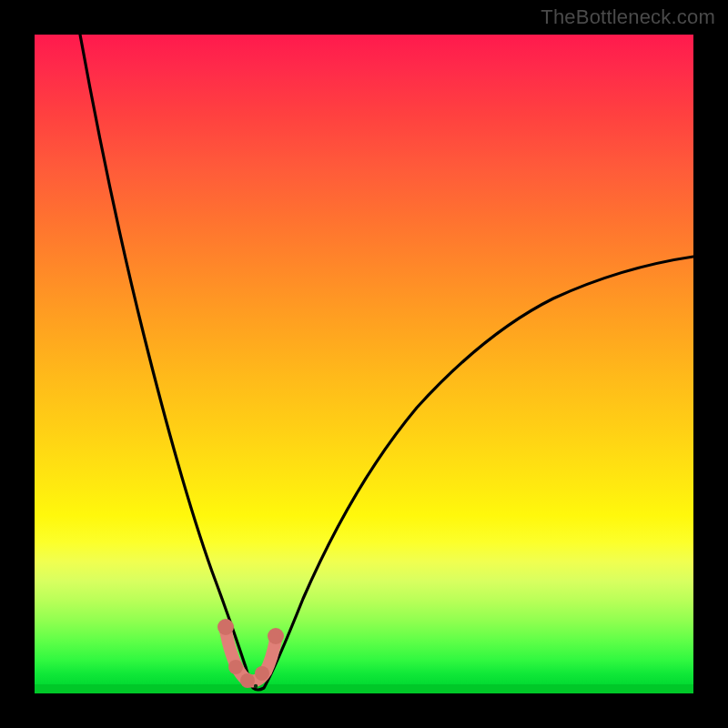 This screenshot has height=728, width=728. Describe the element at coordinates (364, 689) in the screenshot. I see `baseline-bar` at that location.